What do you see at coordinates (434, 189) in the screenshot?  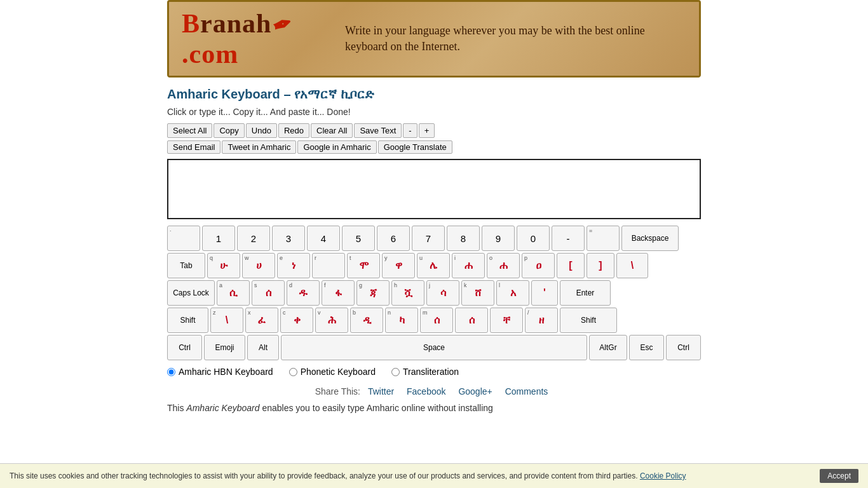 I see `text-input` at bounding box center [434, 189].